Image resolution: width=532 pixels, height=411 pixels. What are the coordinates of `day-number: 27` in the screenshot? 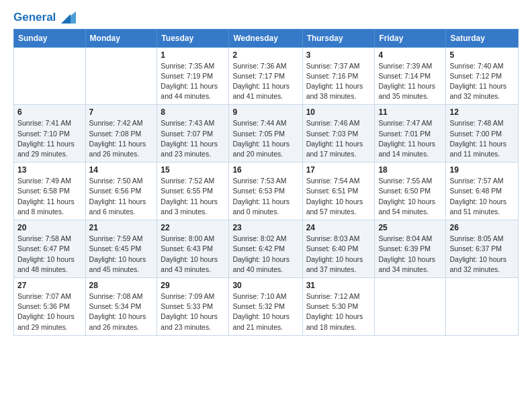 It's located at (50, 285).